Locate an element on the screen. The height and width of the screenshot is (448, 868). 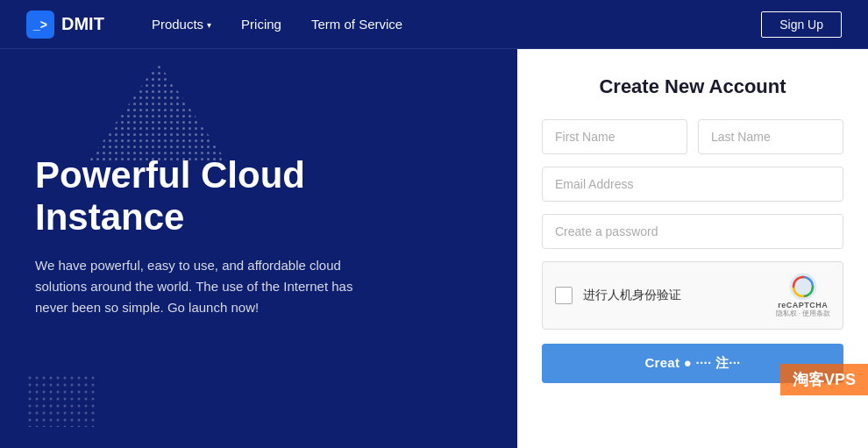
captcha-checkbox is located at coordinates (564, 295).